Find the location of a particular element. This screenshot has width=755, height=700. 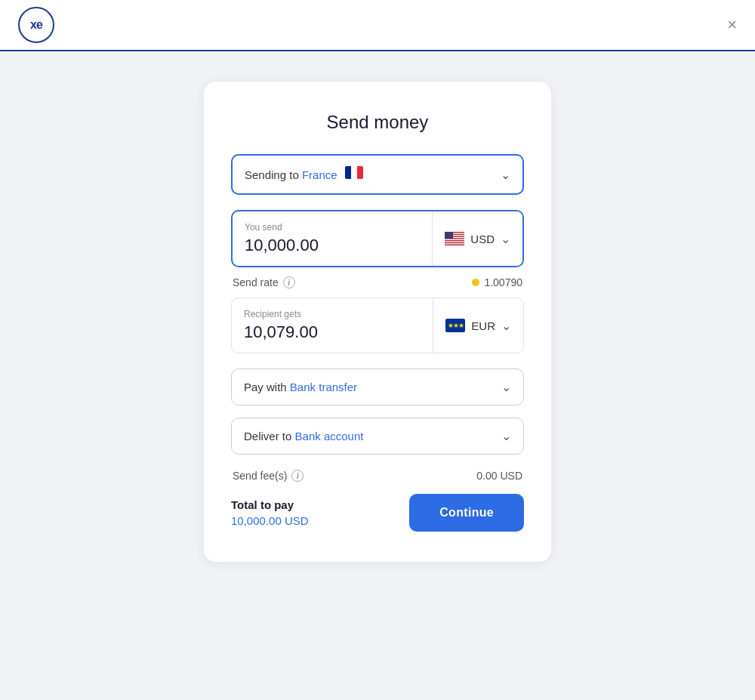

recipient-currency-code: EUR is located at coordinates (483, 326).